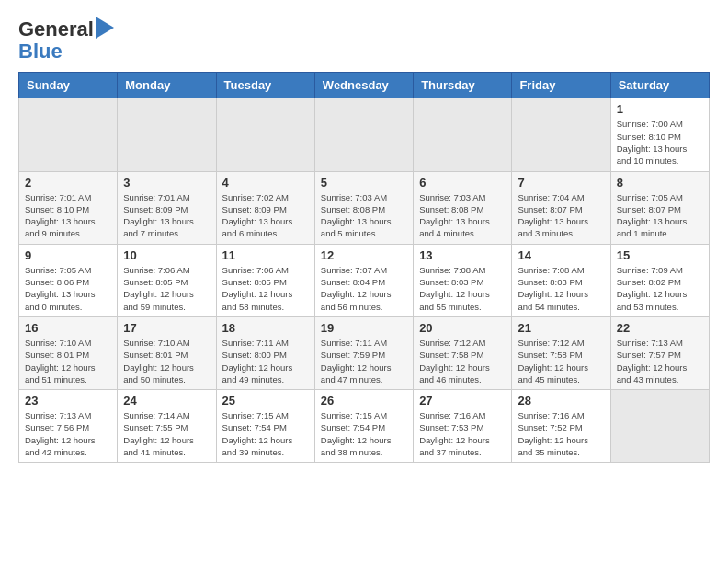  Describe the element at coordinates (68, 182) in the screenshot. I see `day-number: 2` at that location.